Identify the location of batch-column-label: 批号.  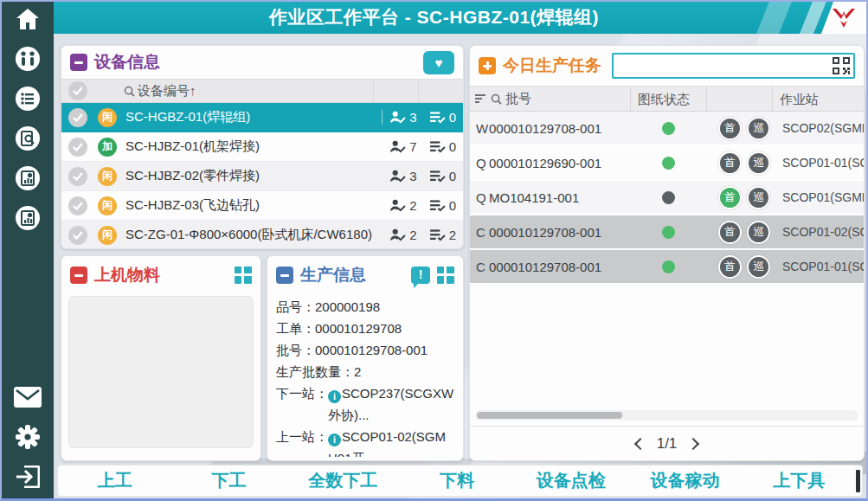
(518, 99).